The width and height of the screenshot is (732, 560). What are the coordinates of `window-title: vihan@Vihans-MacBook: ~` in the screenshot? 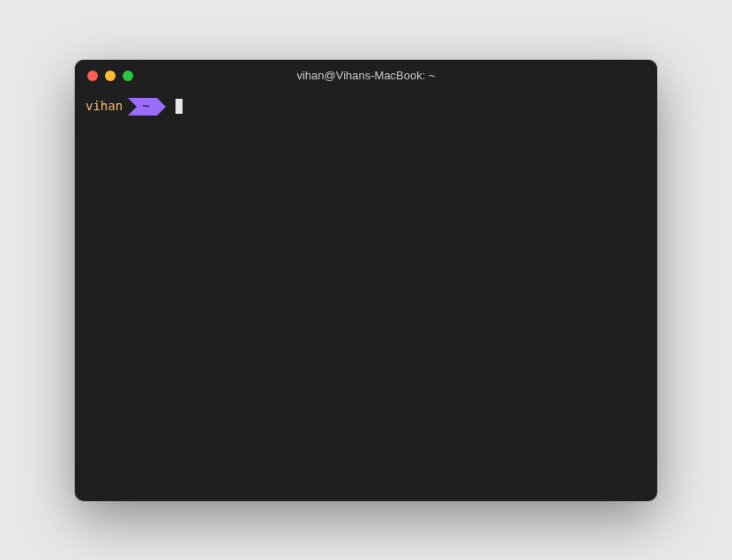 It's located at (366, 76).